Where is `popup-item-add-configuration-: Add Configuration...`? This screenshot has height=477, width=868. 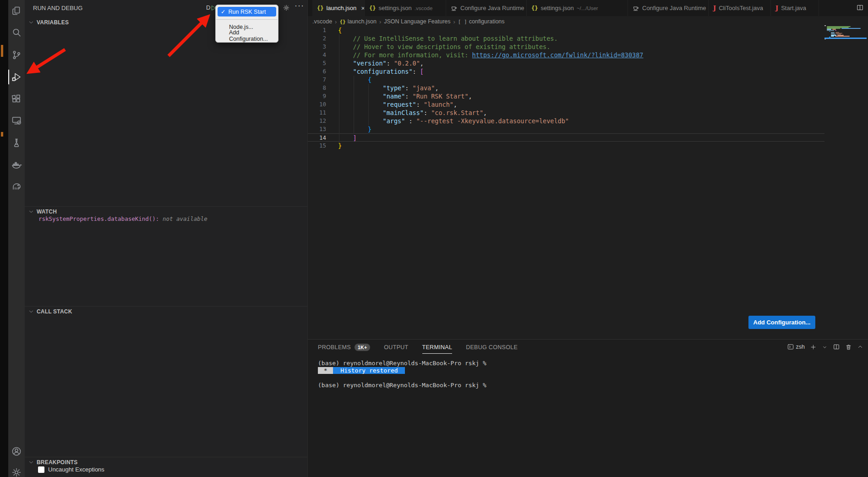 popup-item-add-configuration-: Add Configuration... is located at coordinates (247, 36).